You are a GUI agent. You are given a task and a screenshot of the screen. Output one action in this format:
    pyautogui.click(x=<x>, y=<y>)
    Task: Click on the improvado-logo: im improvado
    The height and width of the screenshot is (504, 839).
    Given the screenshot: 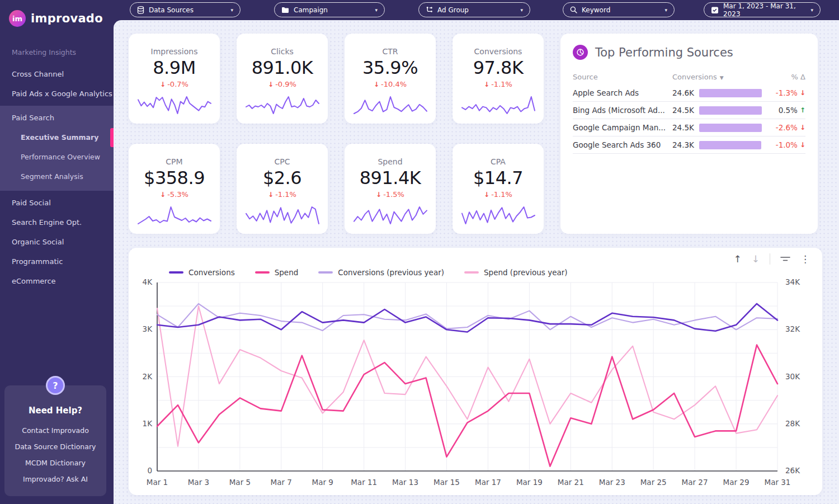 What is the action you would take?
    pyautogui.click(x=57, y=13)
    